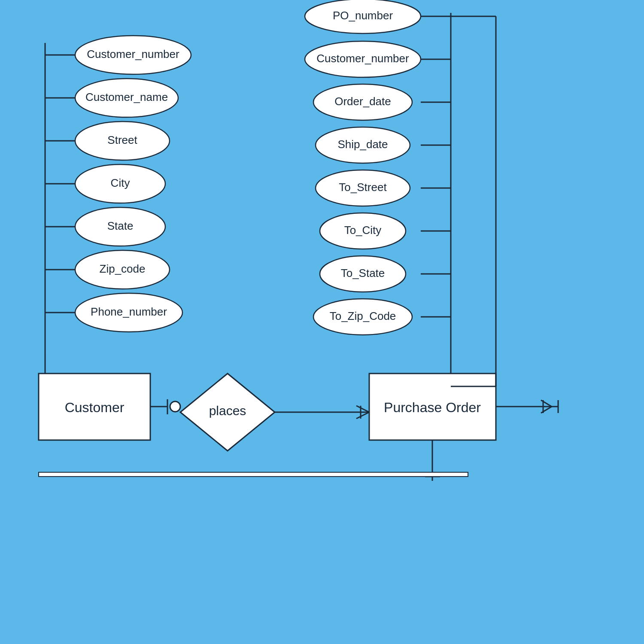 Image resolution: width=644 pixels, height=644 pixels. What do you see at coordinates (228, 410) in the screenshot?
I see `relationship-places: places` at bounding box center [228, 410].